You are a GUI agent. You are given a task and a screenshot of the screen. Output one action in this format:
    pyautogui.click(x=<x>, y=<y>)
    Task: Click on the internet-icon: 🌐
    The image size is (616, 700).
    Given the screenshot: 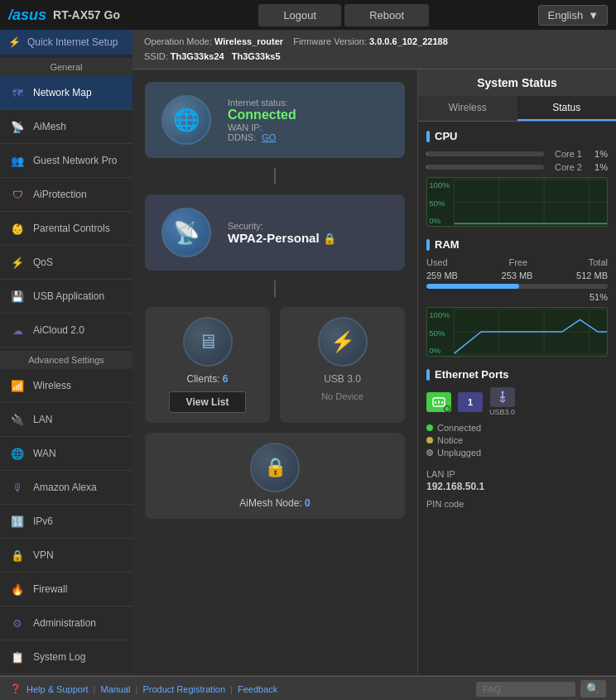 What is the action you would take?
    pyautogui.click(x=186, y=120)
    